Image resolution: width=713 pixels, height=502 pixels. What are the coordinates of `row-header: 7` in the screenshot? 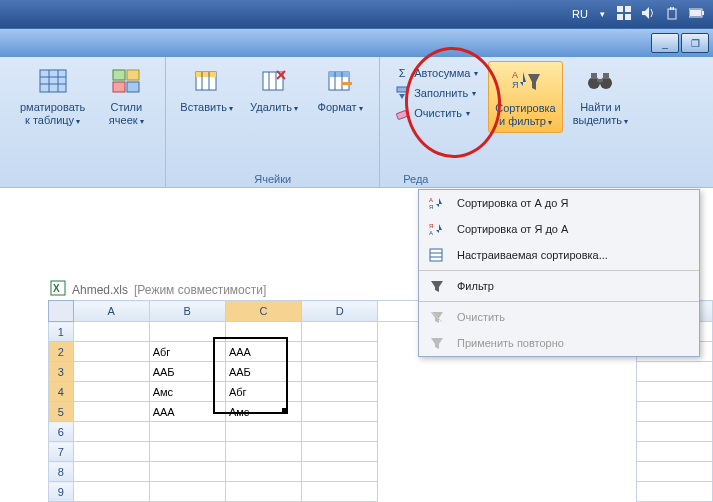 It's located at (62, 452).